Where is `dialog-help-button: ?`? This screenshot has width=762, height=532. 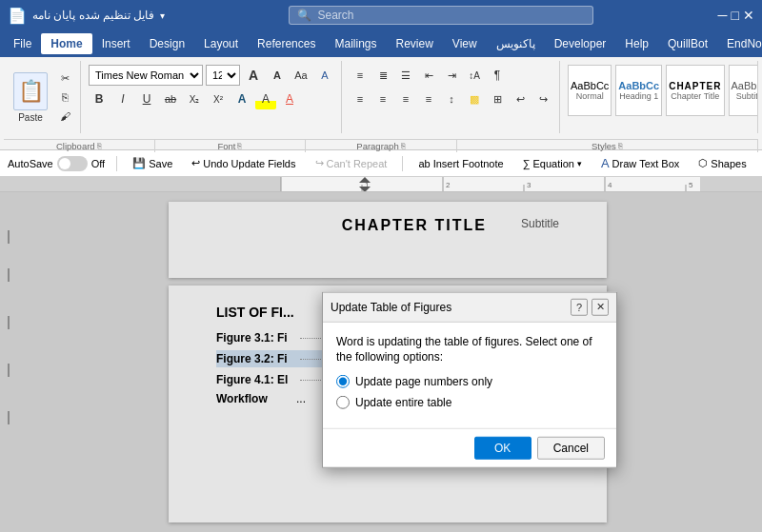
dialog-help-button: ? is located at coordinates (579, 306).